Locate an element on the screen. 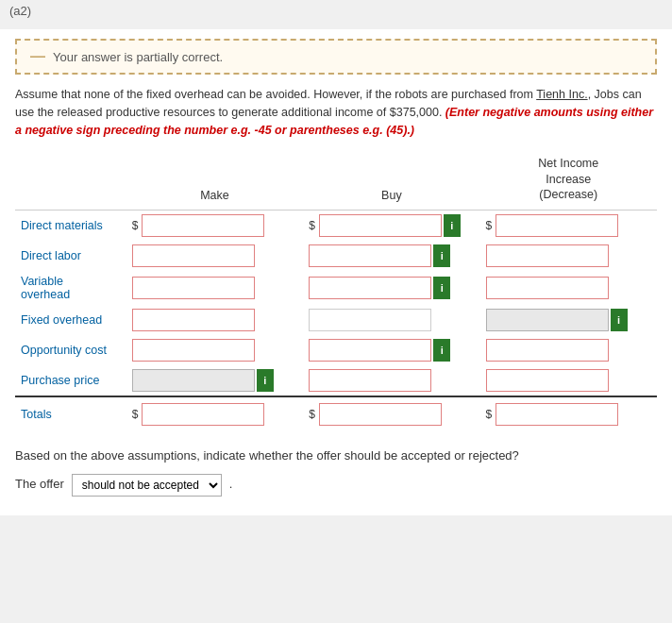 The height and width of the screenshot is (623, 672). table-row: Variableoverhead i is located at coordinates (336, 288).